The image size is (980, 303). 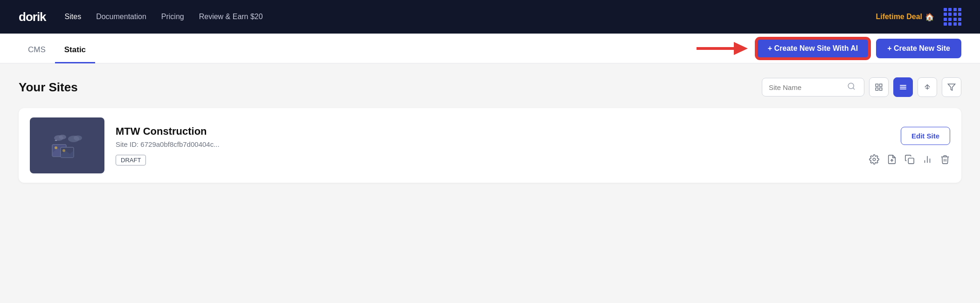 I want to click on nav-link-documentation: Documentation, so click(x=121, y=17).